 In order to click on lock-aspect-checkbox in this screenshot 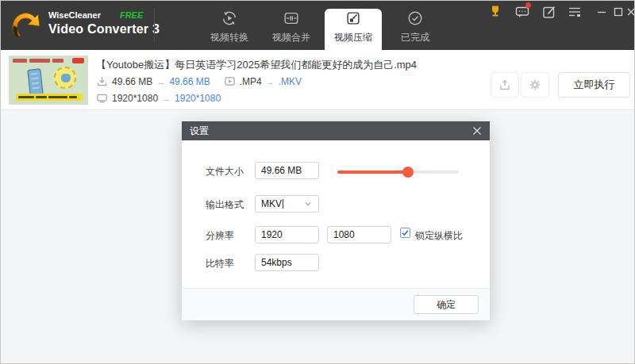, I will do `click(405, 233)`.